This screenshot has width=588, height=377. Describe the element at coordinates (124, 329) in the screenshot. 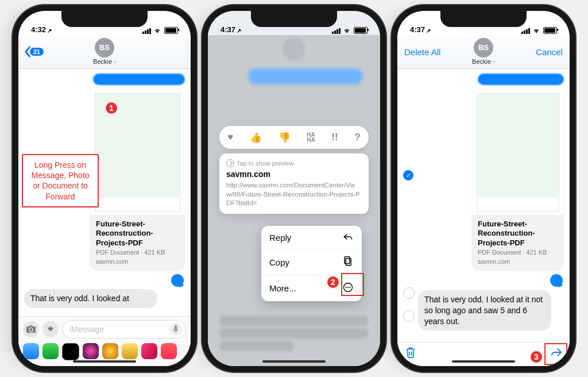

I see `message-input: iMessage` at that location.